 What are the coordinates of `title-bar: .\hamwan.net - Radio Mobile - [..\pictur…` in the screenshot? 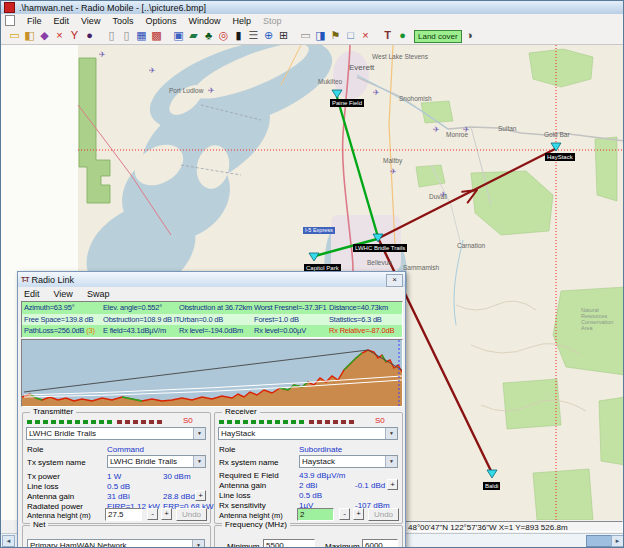 It's located at (312, 8).